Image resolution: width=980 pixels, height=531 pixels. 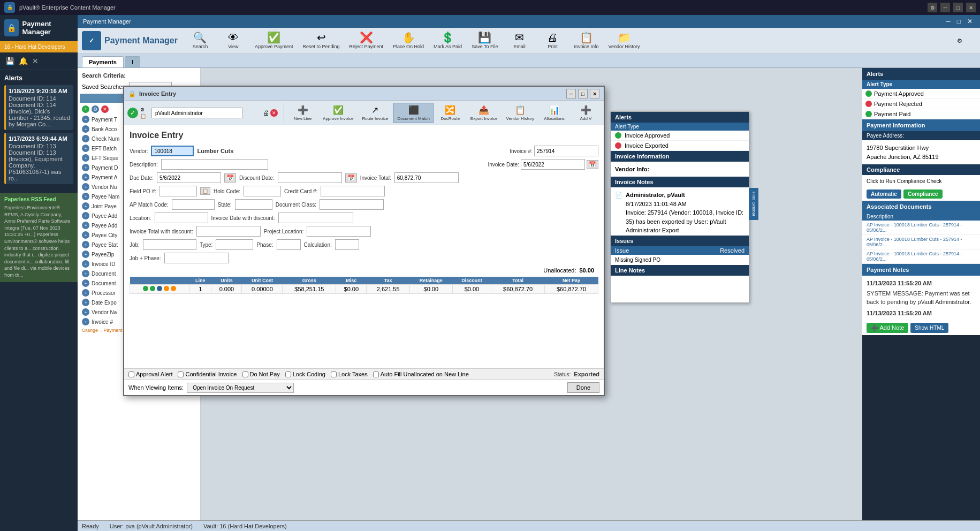 I want to click on pm-close-btn: ✕, so click(x=970, y=21).